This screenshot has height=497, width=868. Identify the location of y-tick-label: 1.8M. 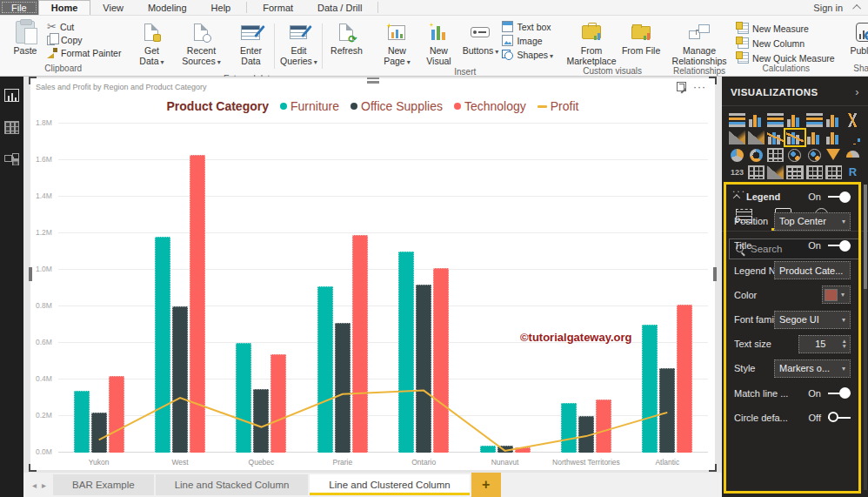
(43, 123).